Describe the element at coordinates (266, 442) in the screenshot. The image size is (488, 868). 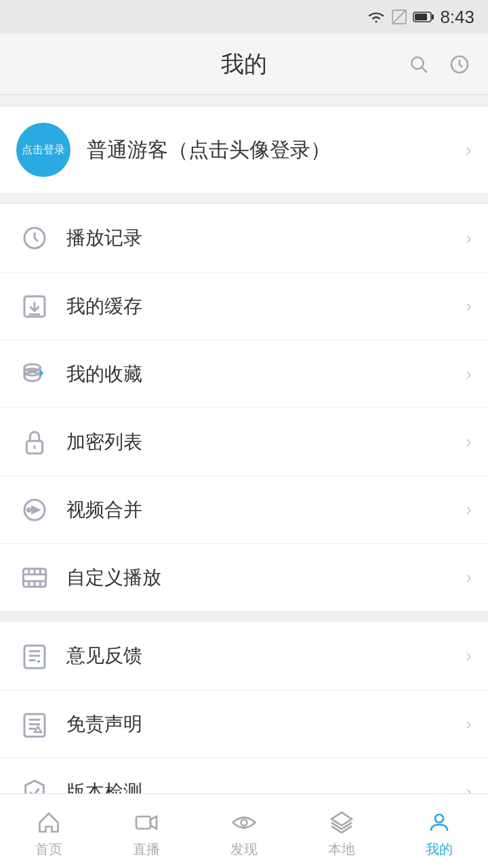
I see `encrypted-list-label: 加密列表` at that location.